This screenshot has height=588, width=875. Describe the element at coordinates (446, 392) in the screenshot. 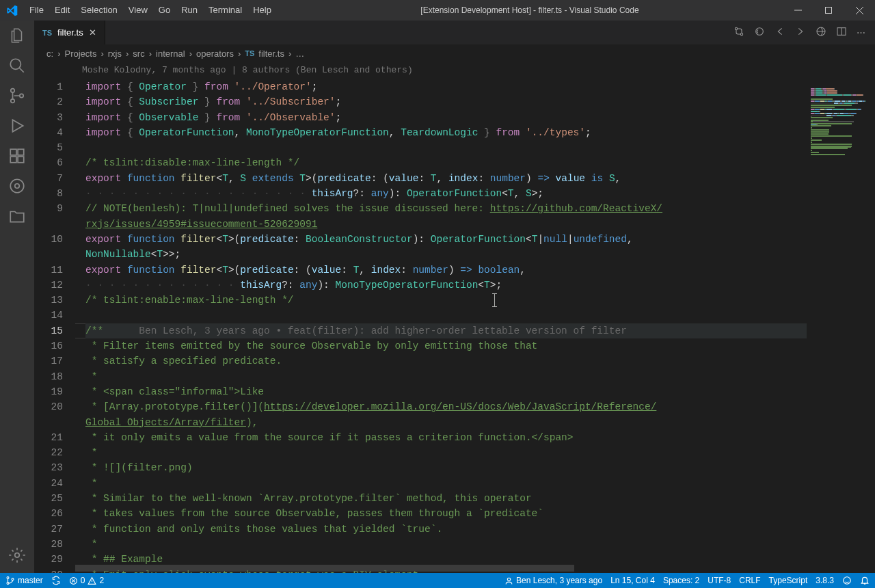

I see `code-line: * <span class="informal">Like` at that location.